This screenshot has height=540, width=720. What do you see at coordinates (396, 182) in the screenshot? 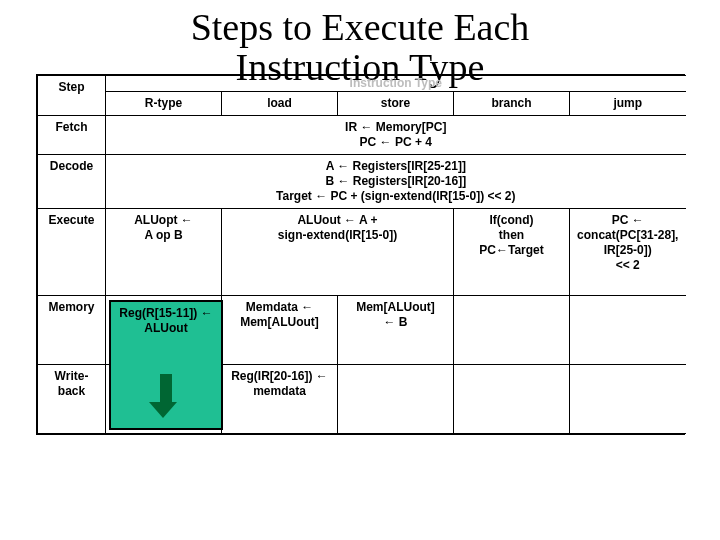
I see `row-decode-body: A ← Registers[IR[25-21]] B ← Registers[I…` at bounding box center [396, 182].